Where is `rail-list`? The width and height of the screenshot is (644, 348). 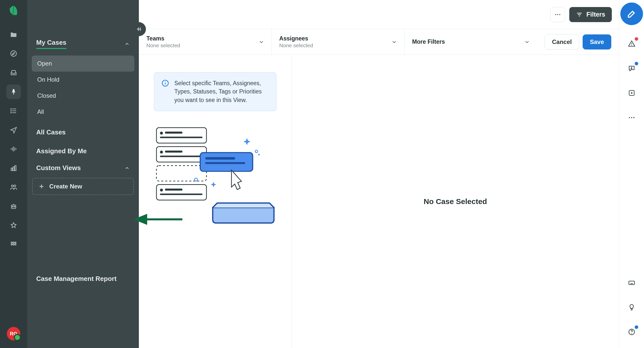 rail-list is located at coordinates (14, 111).